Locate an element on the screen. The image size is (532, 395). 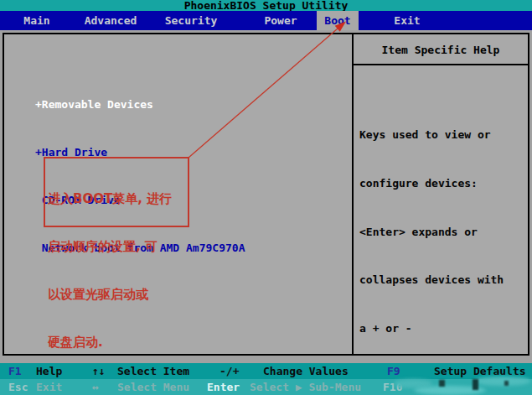
erased-text-smudge is located at coordinates (473, 384).